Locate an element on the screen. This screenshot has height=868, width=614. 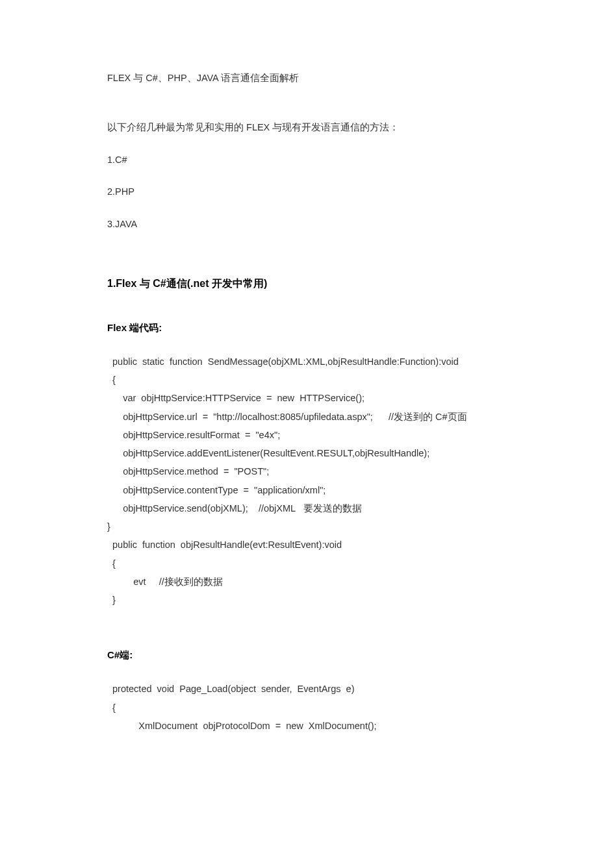
code-line: objHttpService.method = "POST"; is located at coordinates (307, 471).